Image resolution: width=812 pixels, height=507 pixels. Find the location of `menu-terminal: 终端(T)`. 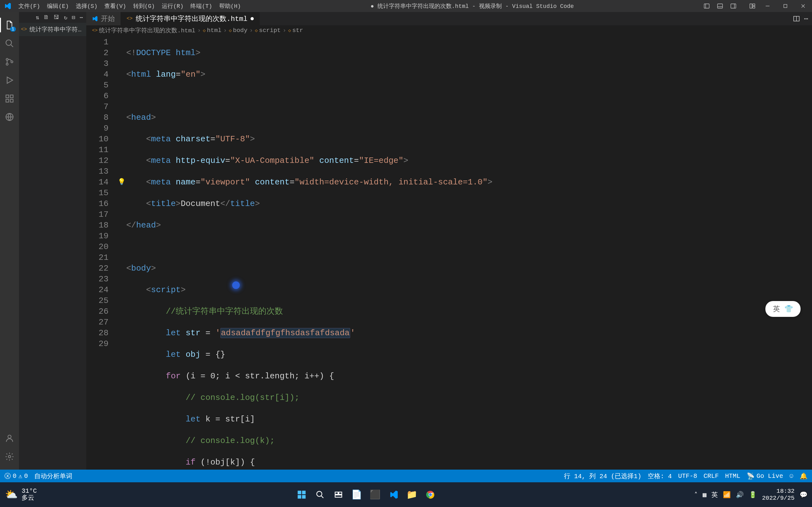

menu-terminal: 终端(T) is located at coordinates (201, 6).